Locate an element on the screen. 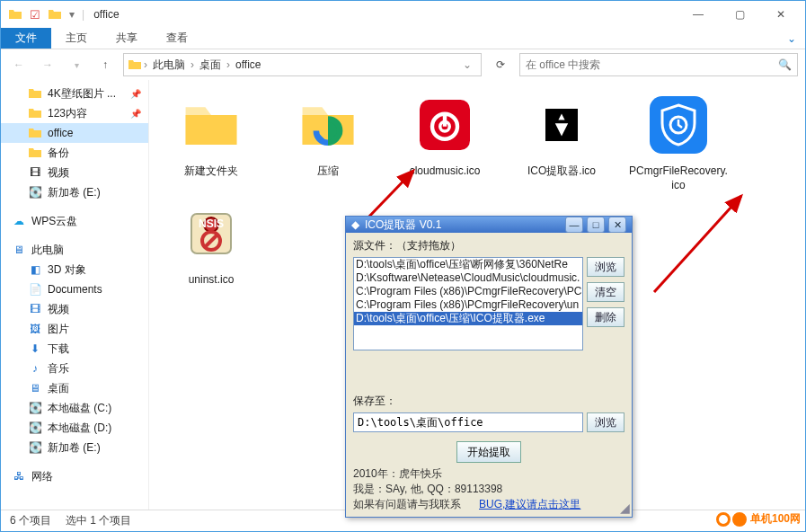 The height and width of the screenshot is (532, 806). nav-wps: ☁WPS云盘 is located at coordinates (75, 221).